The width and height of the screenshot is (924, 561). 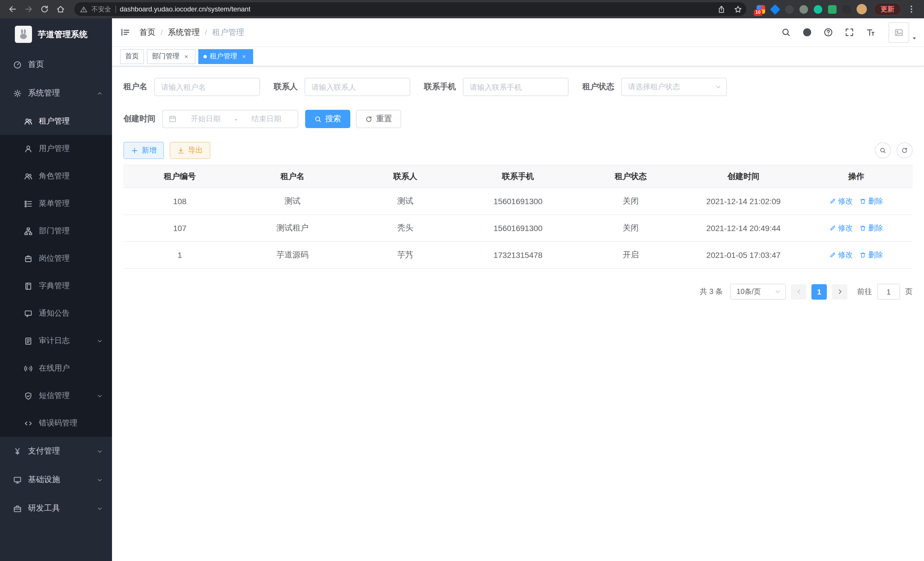 What do you see at coordinates (132, 56) in the screenshot?
I see `tab-home: 首页` at bounding box center [132, 56].